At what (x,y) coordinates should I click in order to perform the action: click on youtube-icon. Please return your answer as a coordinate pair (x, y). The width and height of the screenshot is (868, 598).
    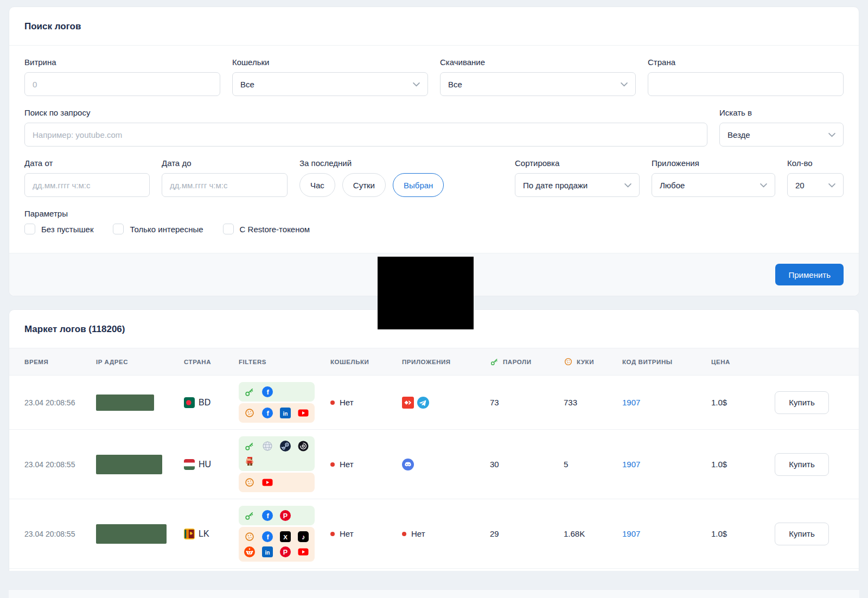
    Looking at the image, I should click on (267, 482).